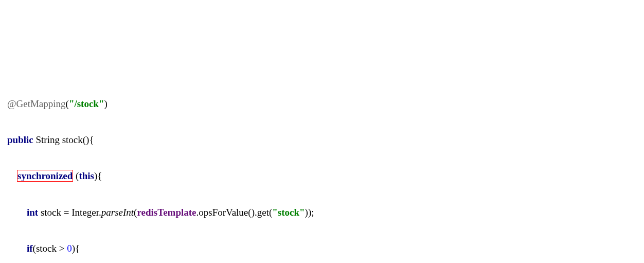 Image resolution: width=644 pixels, height=263 pixels. Describe the element at coordinates (288, 212) in the screenshot. I see `string-literal: "stock"` at that location.